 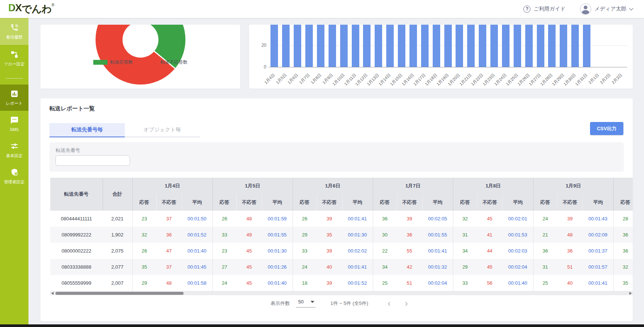 What do you see at coordinates (224, 218) in the screenshot?
I see `answered-cell: 26` at bounding box center [224, 218].